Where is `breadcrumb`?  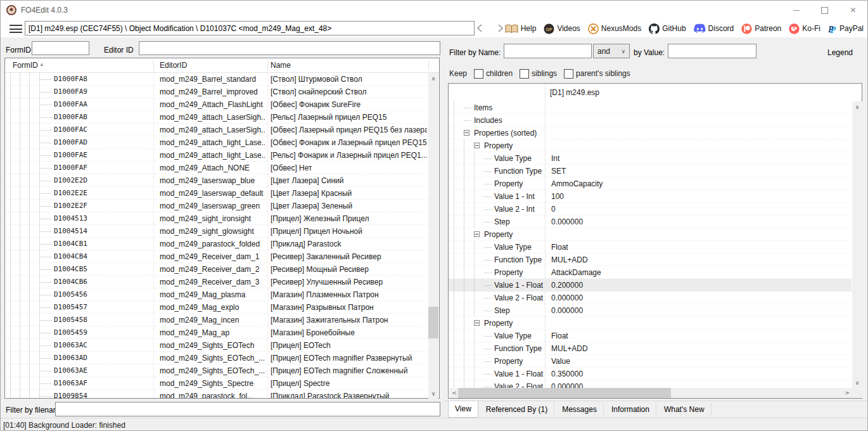
breadcrumb is located at coordinates (250, 28).